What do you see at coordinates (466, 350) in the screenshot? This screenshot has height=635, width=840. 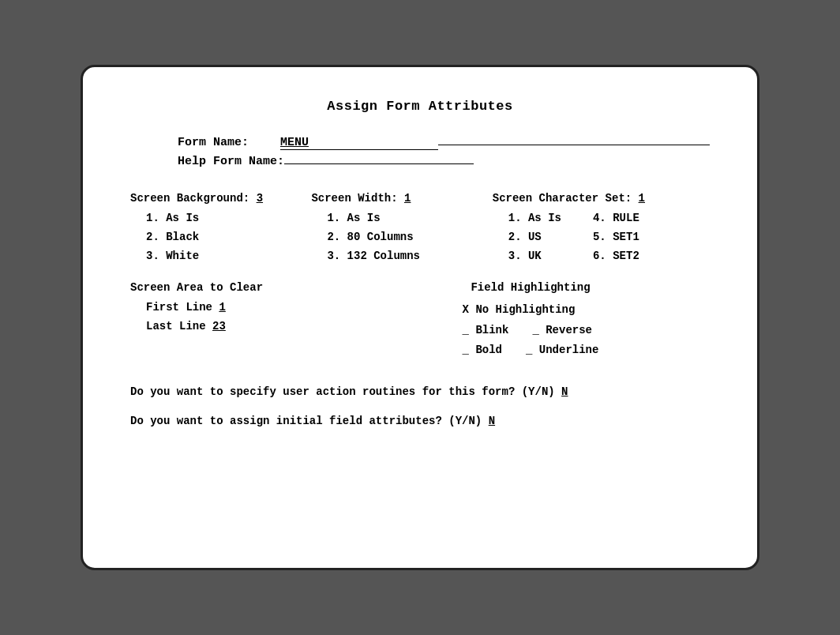 I see `bold-prefix: _` at bounding box center [466, 350].